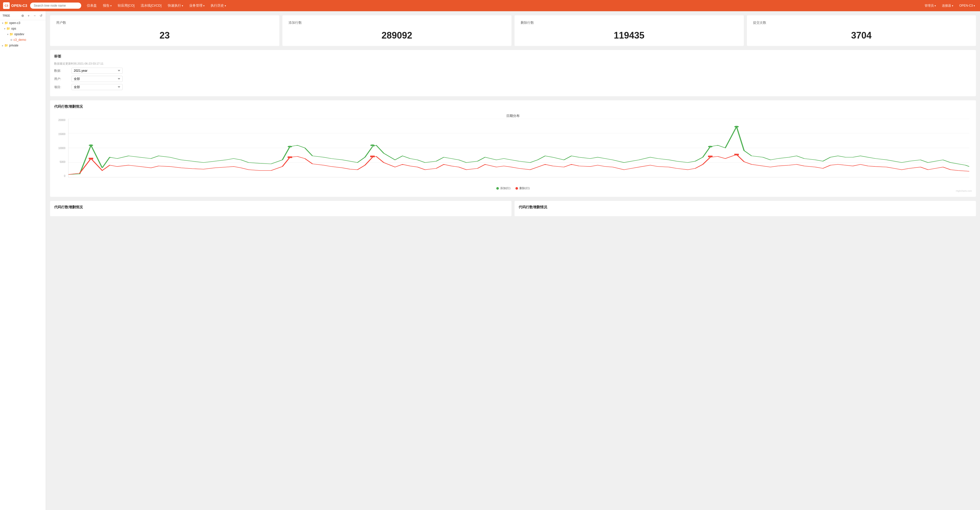 The image size is (980, 510). I want to click on tree-item-label: open-c3, so click(14, 23).